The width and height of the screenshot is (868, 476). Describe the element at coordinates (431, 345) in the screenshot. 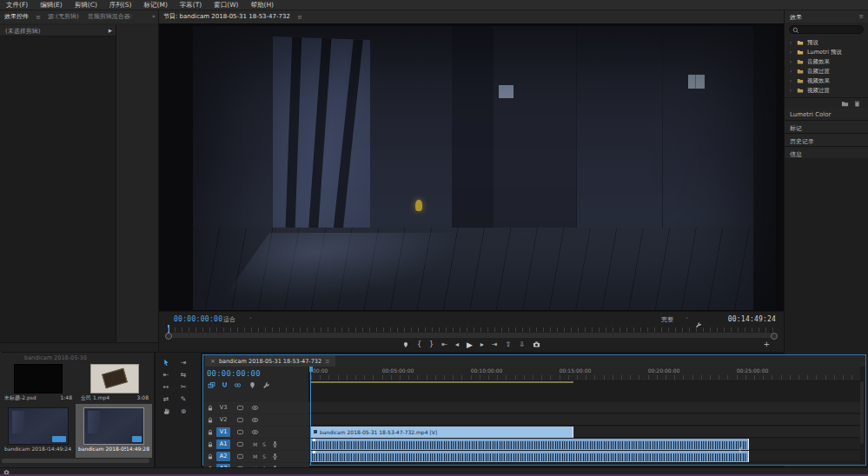

I see `mark-out-button: }` at that location.